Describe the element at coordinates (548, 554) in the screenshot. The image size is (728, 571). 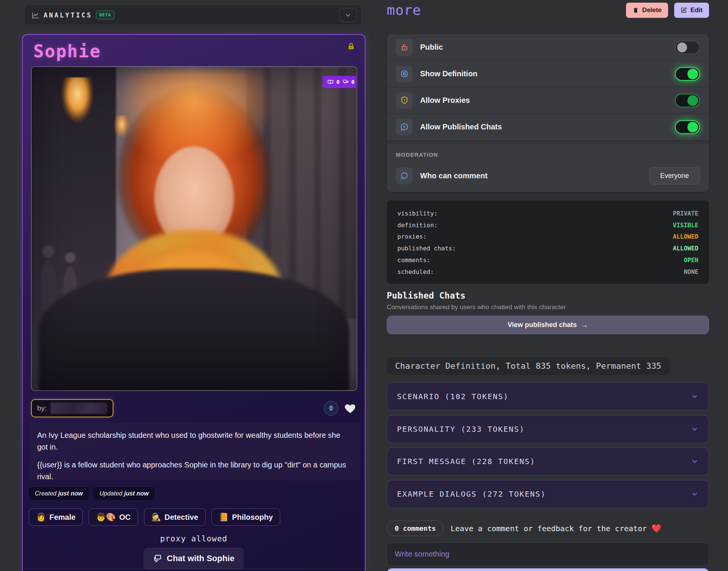
I see `comment-input` at that location.